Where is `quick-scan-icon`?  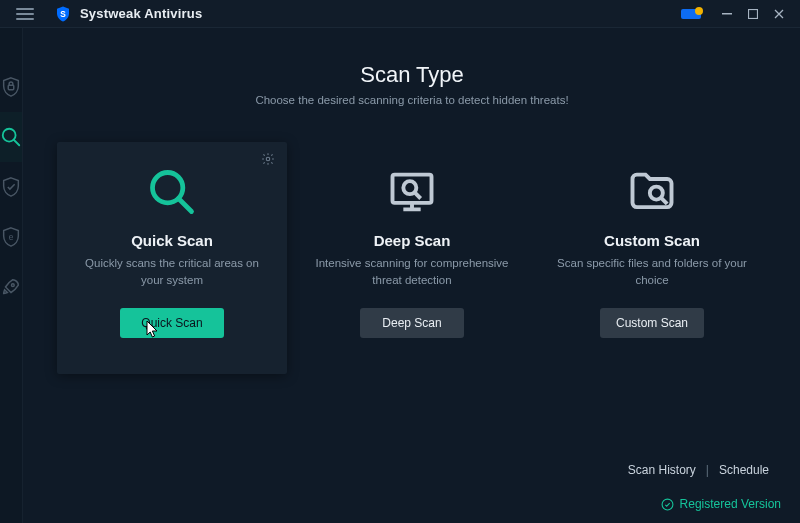
quick-scan-icon is located at coordinates (172, 192).